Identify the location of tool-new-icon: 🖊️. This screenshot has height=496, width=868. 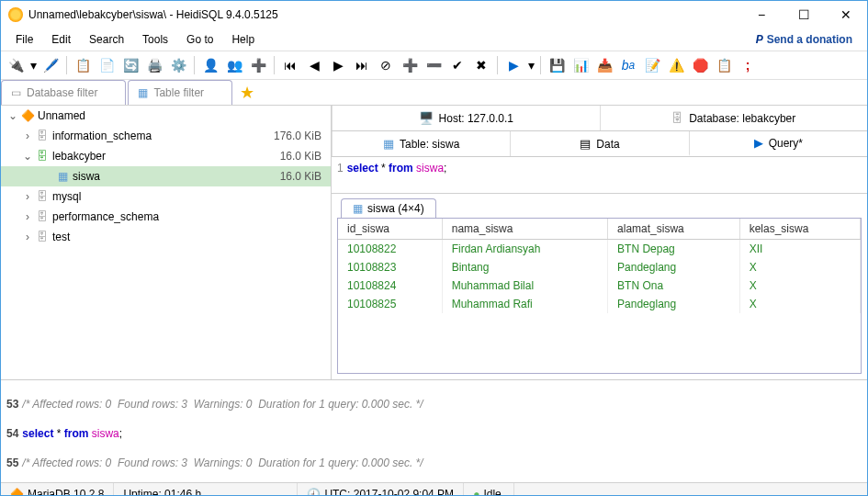
(51, 65).